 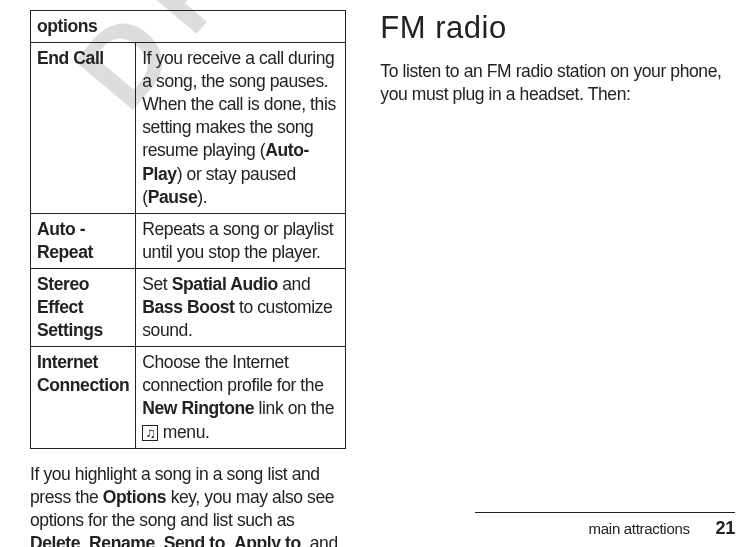 I want to click on table-row: Auto - RepeatRepeats a song or playlist …, so click(x=188, y=240).